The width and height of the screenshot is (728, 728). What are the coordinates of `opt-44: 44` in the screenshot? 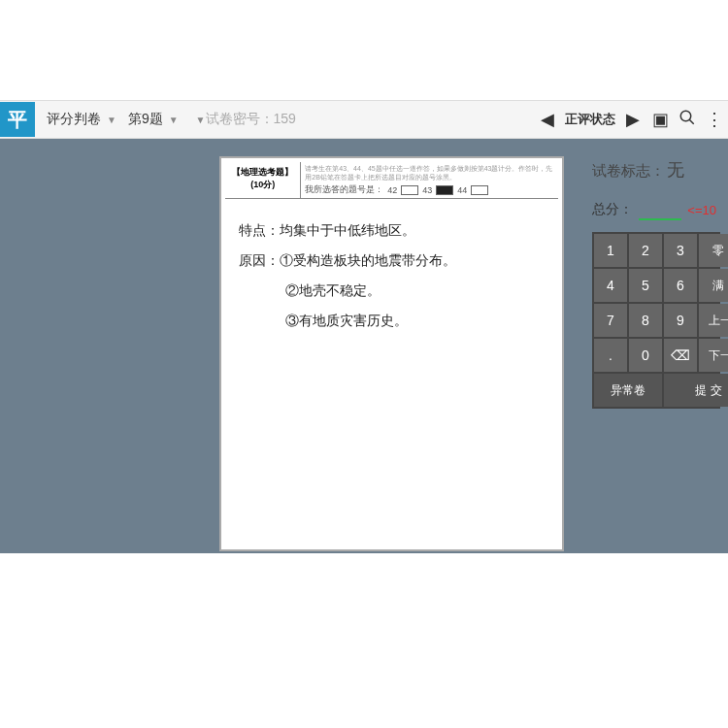 It's located at (462, 190).